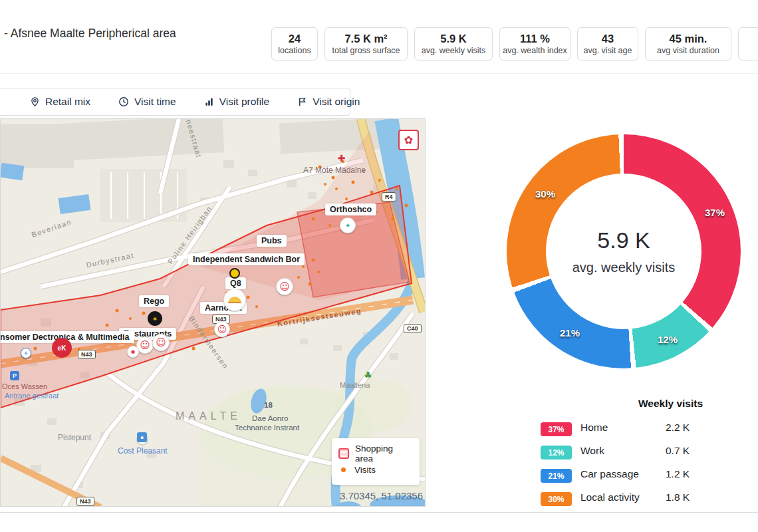 The height and width of the screenshot is (532, 758). Describe the element at coordinates (148, 102) in the screenshot. I see `tab-visit-time: Visit time` at that location.